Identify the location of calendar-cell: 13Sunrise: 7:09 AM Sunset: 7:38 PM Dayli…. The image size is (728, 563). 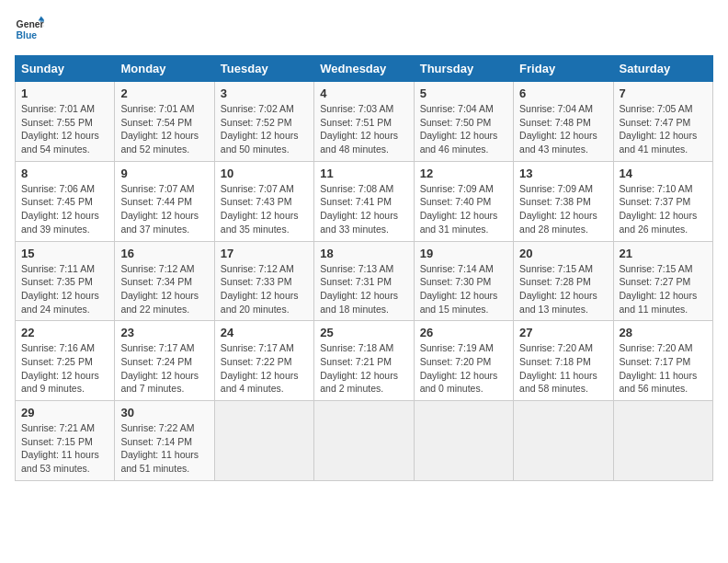
(563, 201).